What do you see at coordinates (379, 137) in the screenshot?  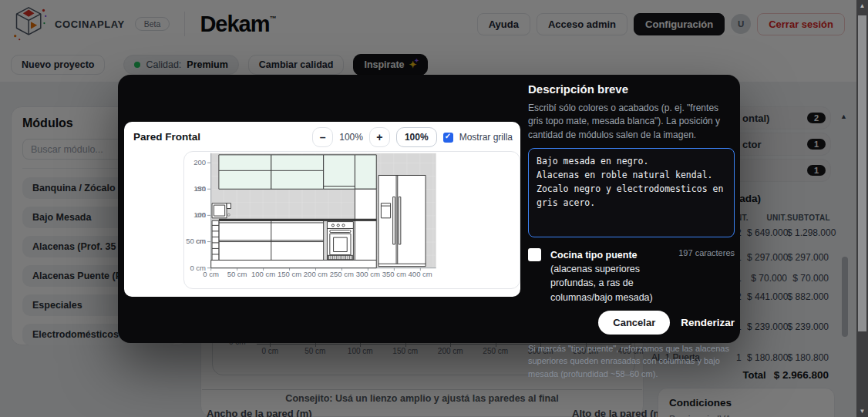 I see `zoom-in-button: +` at bounding box center [379, 137].